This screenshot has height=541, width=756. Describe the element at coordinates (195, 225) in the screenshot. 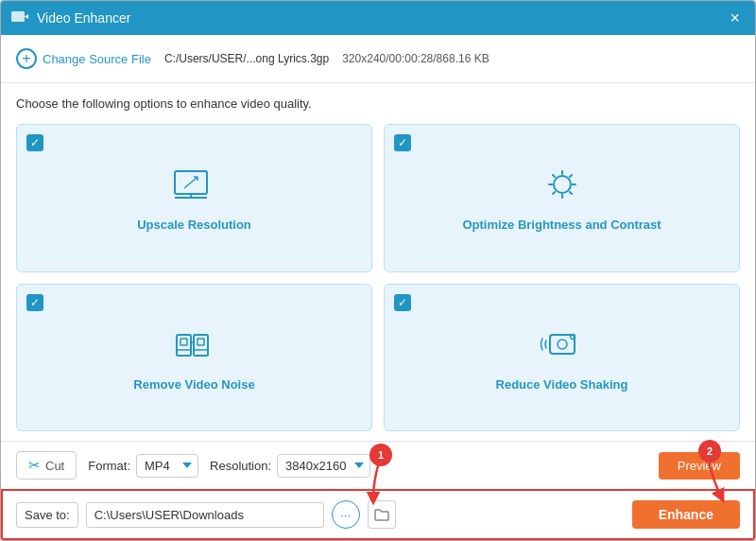

I see `upscale-label: Upscale Resolution` at that location.